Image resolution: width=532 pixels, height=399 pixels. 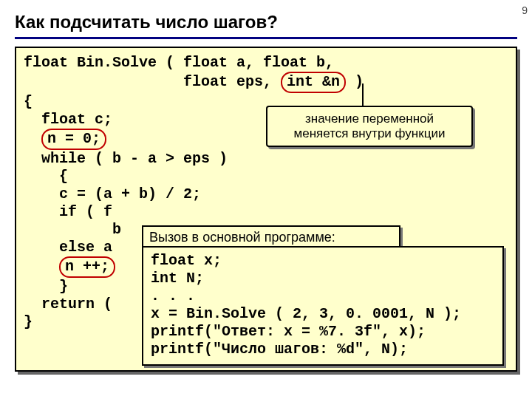 What do you see at coordinates (266, 18) in the screenshot?
I see `slide-title: Как подсчитать число шагов?` at bounding box center [266, 18].